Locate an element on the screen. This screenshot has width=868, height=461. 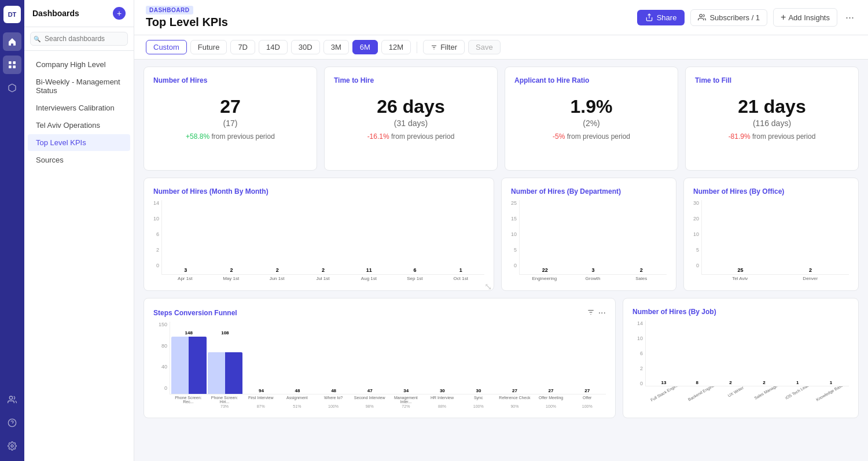
funnel-more-button: ··· is located at coordinates (602, 313).